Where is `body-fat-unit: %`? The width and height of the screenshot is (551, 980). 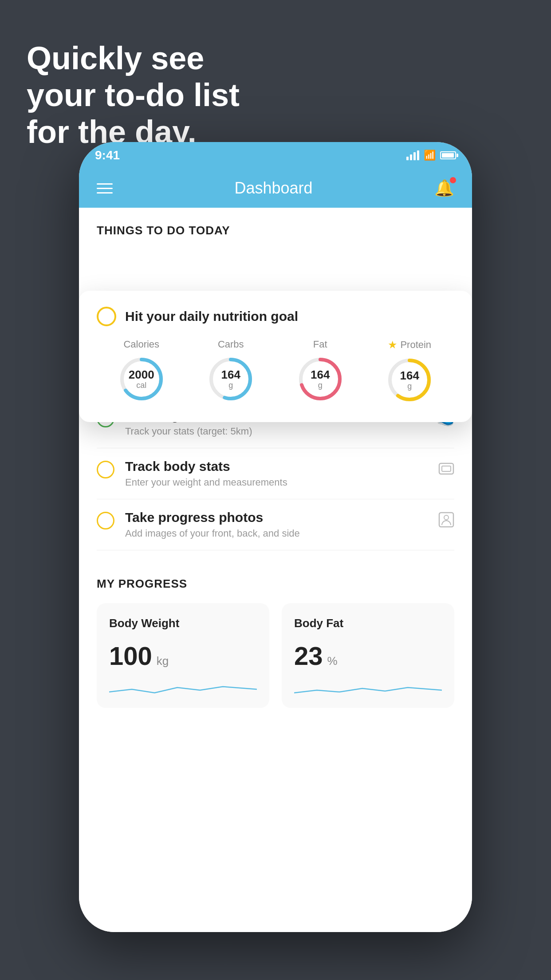
body-fat-unit: % is located at coordinates (333, 661).